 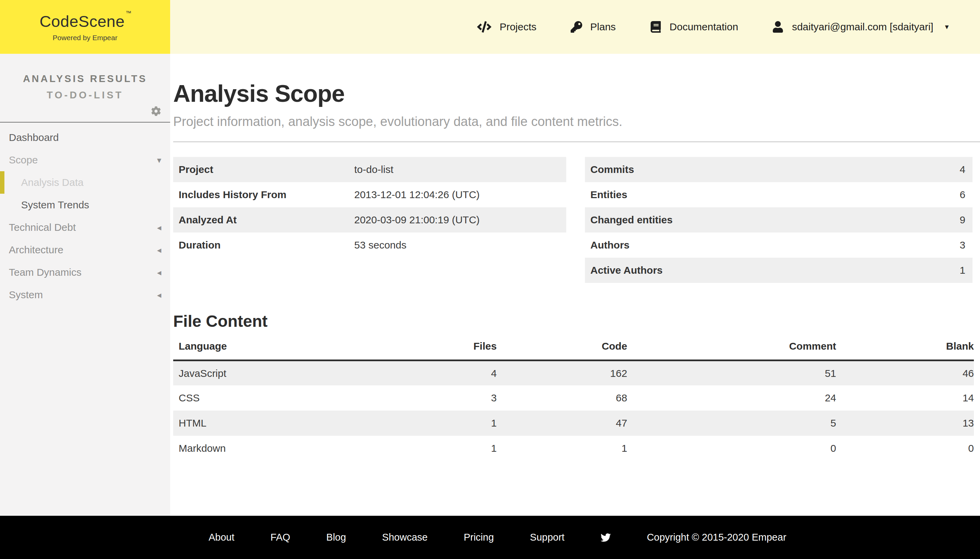 What do you see at coordinates (779, 270) in the screenshot?
I see `table-row: Active Authors1` at bounding box center [779, 270].